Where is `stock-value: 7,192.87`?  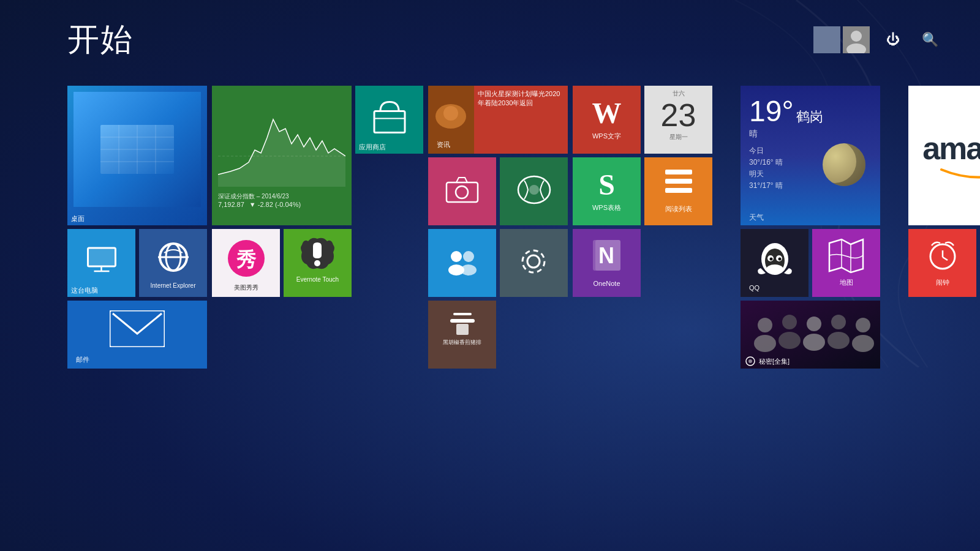 stock-value: 7,192.87 is located at coordinates (232, 204).